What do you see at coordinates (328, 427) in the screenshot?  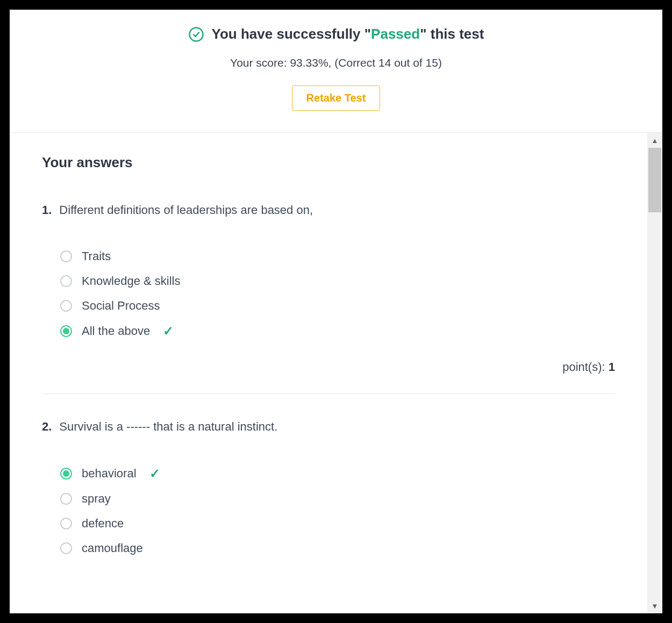 I see `question: 2. Survival is a ------ that is a natura…` at bounding box center [328, 427].